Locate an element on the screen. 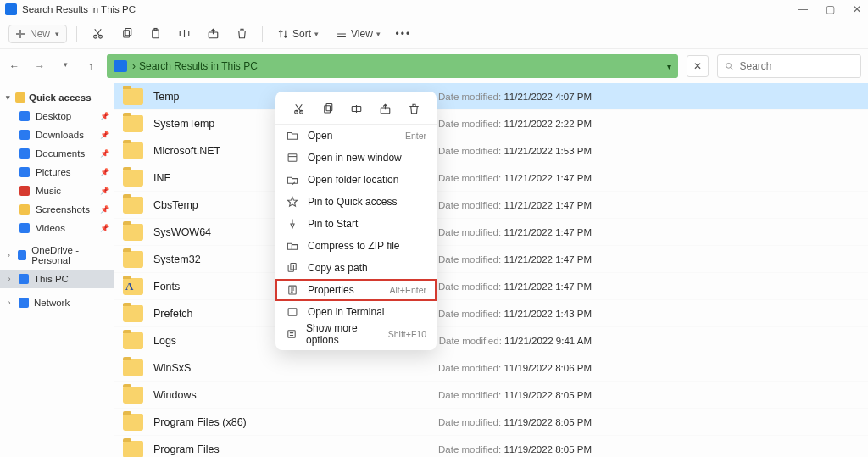 The image size is (868, 457). path-icon is located at coordinates (292, 268).